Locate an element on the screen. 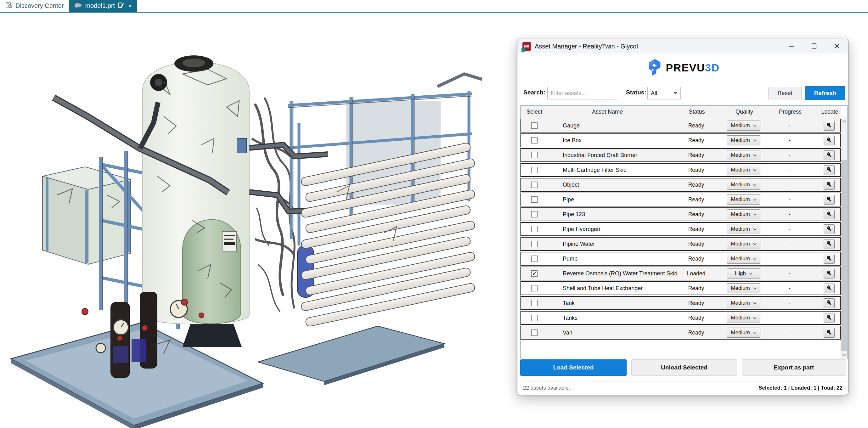 The height and width of the screenshot is (428, 868). refresh-button: Refresh is located at coordinates (825, 93).